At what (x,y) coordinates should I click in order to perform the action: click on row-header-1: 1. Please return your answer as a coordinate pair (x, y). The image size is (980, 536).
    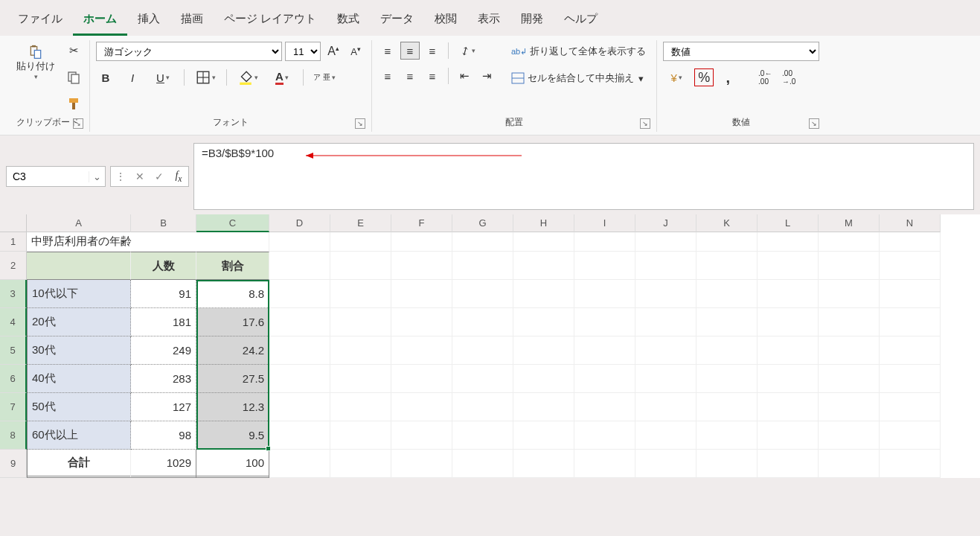
    Looking at the image, I should click on (13, 242).